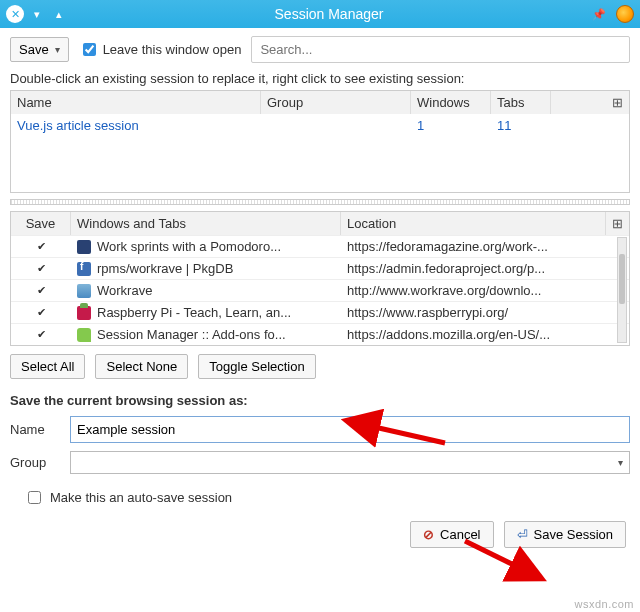 Image resolution: width=640 pixels, height=612 pixels. What do you see at coordinates (141, 498) in the screenshot?
I see `autosave-label: Make this an auto-save session` at bounding box center [141, 498].